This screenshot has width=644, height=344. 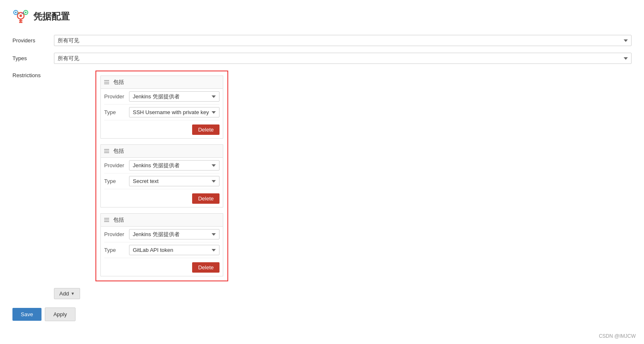 What do you see at coordinates (174, 181) in the screenshot?
I see `restriction-type-select-2: Secret text` at bounding box center [174, 181].